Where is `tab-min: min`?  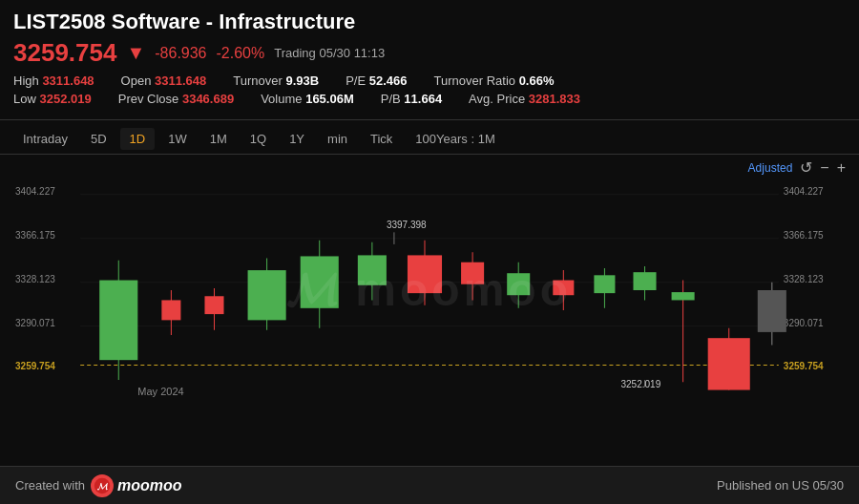
tab-min: min is located at coordinates (338, 139).